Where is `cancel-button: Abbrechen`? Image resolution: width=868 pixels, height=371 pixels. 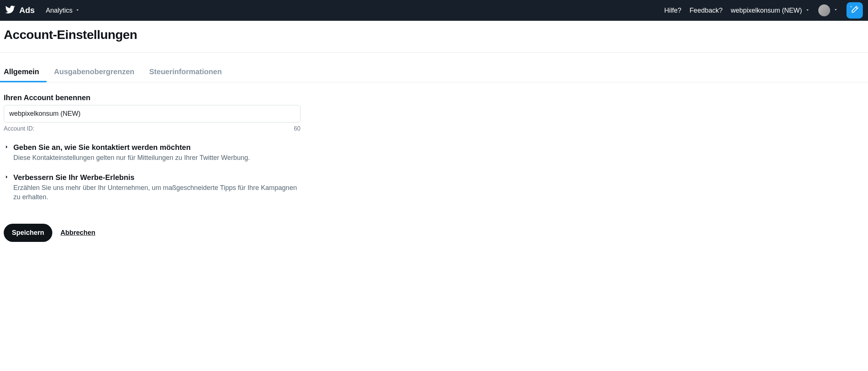
cancel-button: Abbrechen is located at coordinates (78, 233).